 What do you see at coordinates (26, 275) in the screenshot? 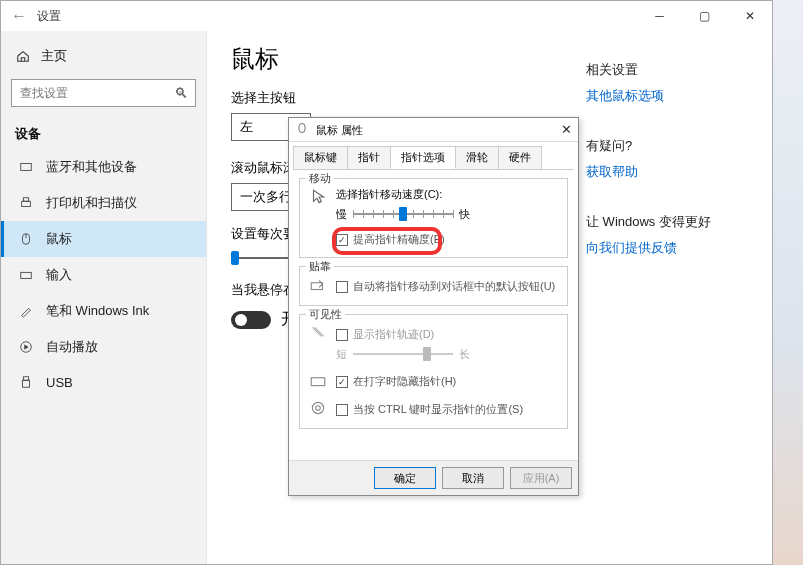
I see `keyboard-icon` at bounding box center [26, 275].